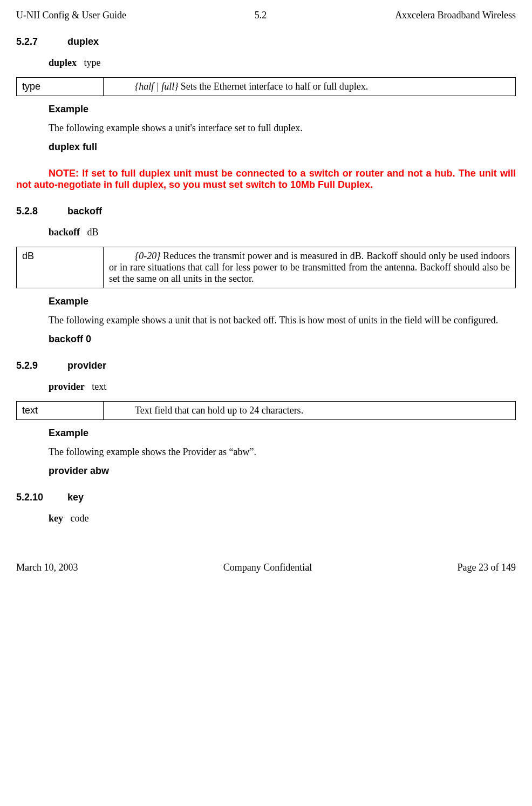 This screenshot has width=532, height=806. Describe the element at coordinates (63, 63) in the screenshot. I see `syntax-cmd: duplex` at that location.